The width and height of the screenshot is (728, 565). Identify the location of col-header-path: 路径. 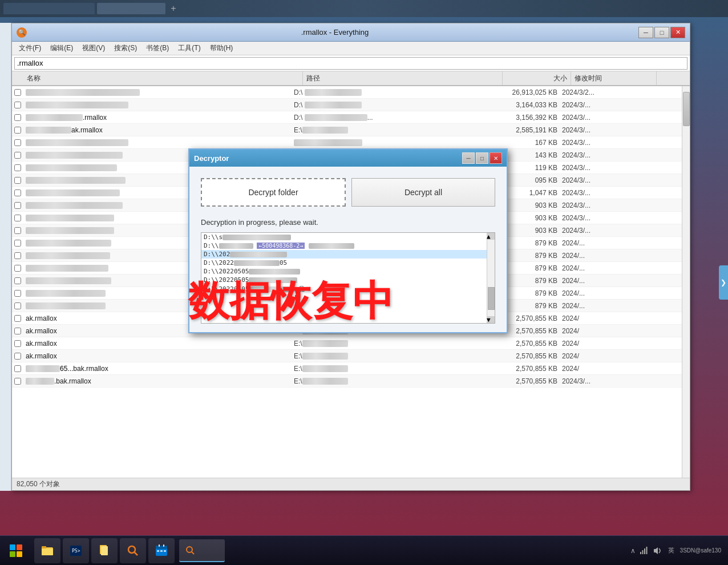
(403, 78).